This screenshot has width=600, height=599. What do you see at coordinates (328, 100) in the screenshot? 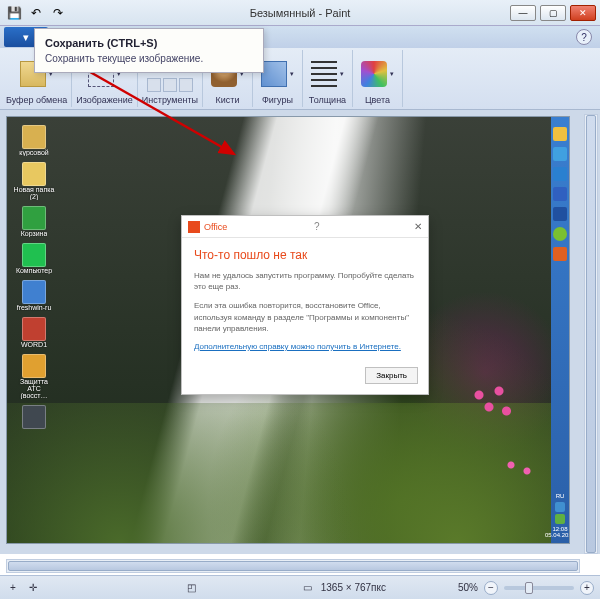
I see `size-label: Толщина` at bounding box center [328, 100].